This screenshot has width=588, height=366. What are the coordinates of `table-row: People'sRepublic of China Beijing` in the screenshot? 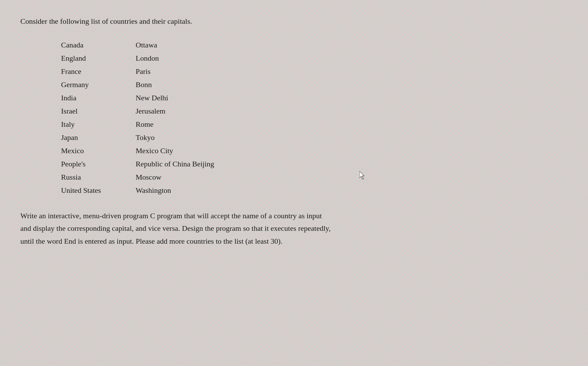 It's located at (314, 164).